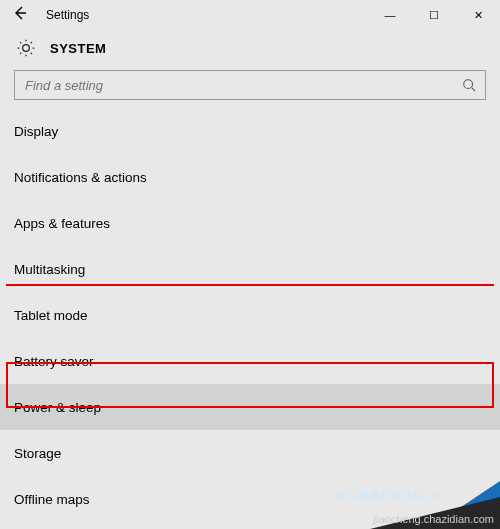 This screenshot has width=500, height=529. I want to click on settings-item-power-sleep: Power & sleep, so click(250, 407).